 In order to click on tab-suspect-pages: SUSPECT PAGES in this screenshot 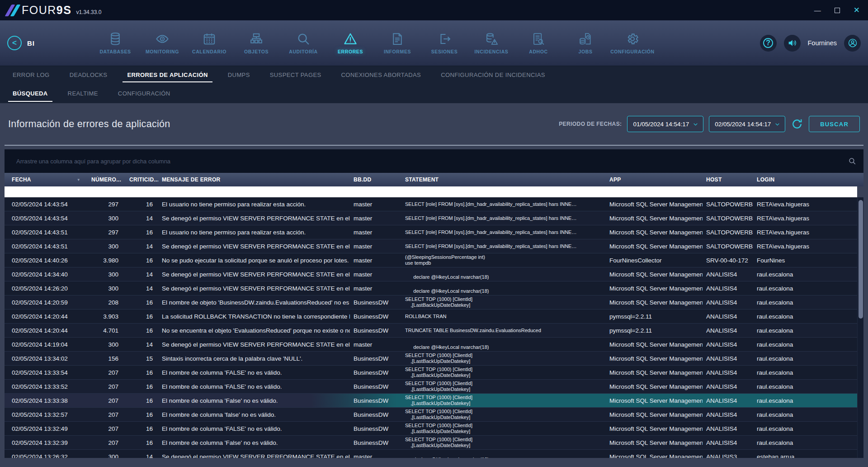, I will do `click(296, 75)`.